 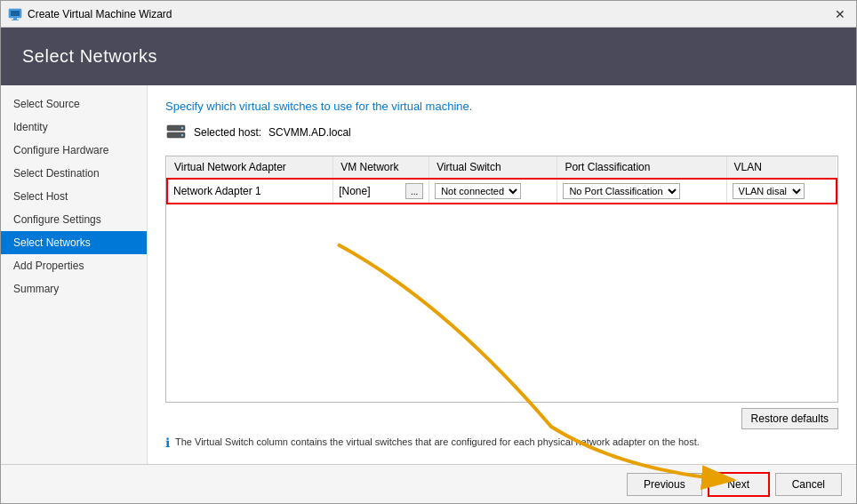 What do you see at coordinates (381, 191) in the screenshot?
I see `cell-vm-network: [None] ...` at bounding box center [381, 191].